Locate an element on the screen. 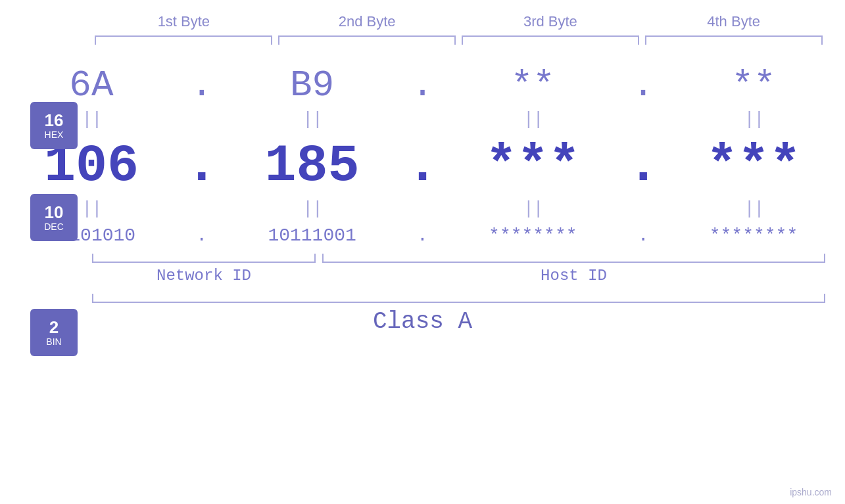  bin-badge-num: 2 is located at coordinates (54, 327).